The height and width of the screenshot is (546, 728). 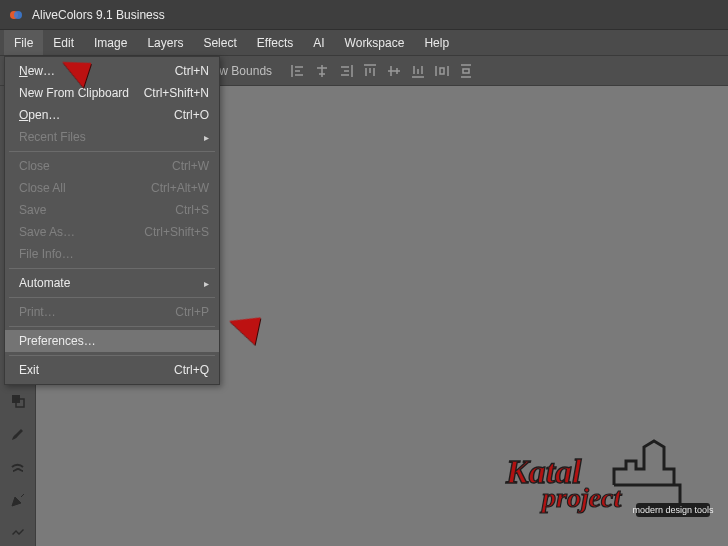 What do you see at coordinates (112, 254) in the screenshot?
I see `file-menu-file-info: File Info…` at bounding box center [112, 254].